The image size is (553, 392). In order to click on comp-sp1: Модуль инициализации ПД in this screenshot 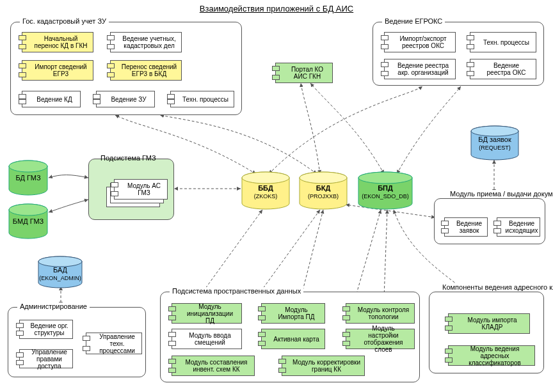, I will do `click(207, 313)`.